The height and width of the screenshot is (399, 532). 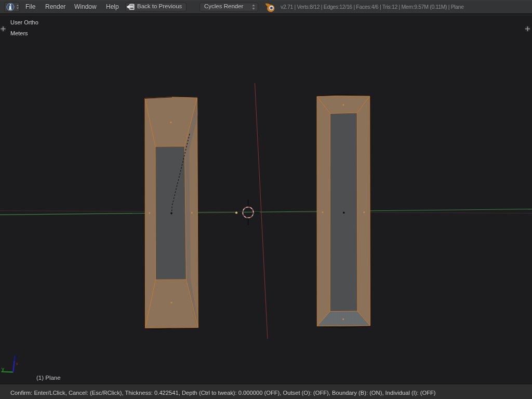 I want to click on svg-text: y, so click(x=3, y=369).